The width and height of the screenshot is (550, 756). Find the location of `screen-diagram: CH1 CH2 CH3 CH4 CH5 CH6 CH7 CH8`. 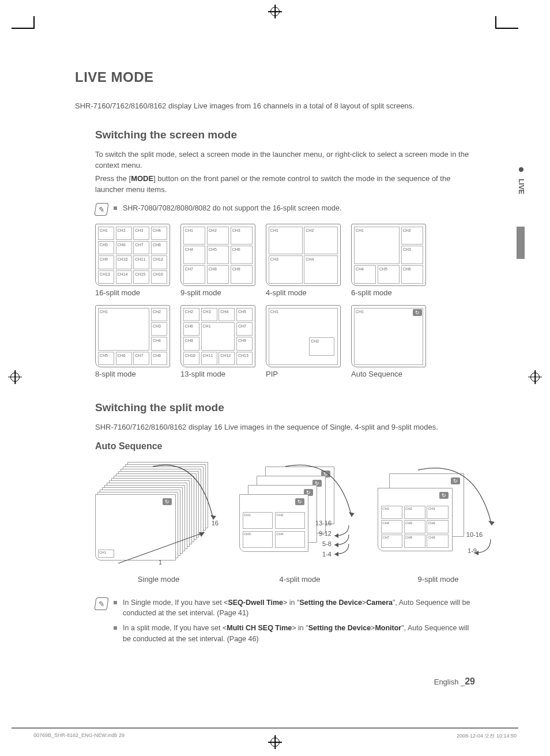

screen-diagram: CH1 CH2 CH3 CH4 CH5 CH6 CH7 CH8 is located at coordinates (133, 336).